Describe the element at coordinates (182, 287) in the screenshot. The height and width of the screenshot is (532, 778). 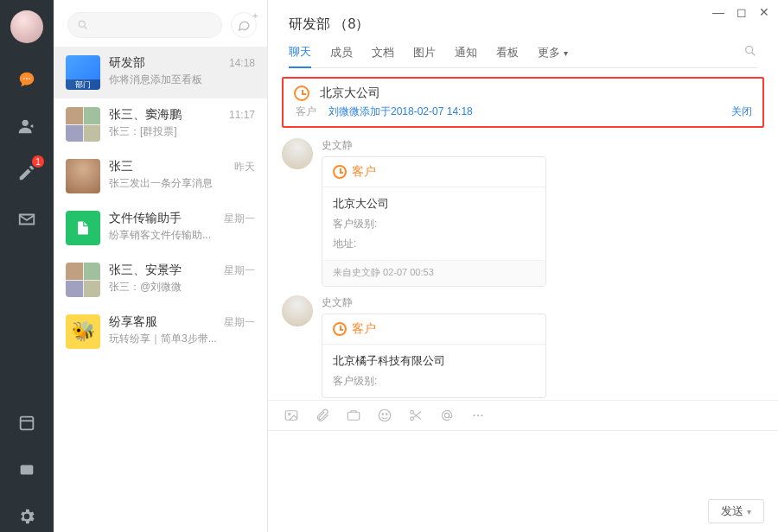
I see `conversation-preview: 张三：@刘微微` at that location.